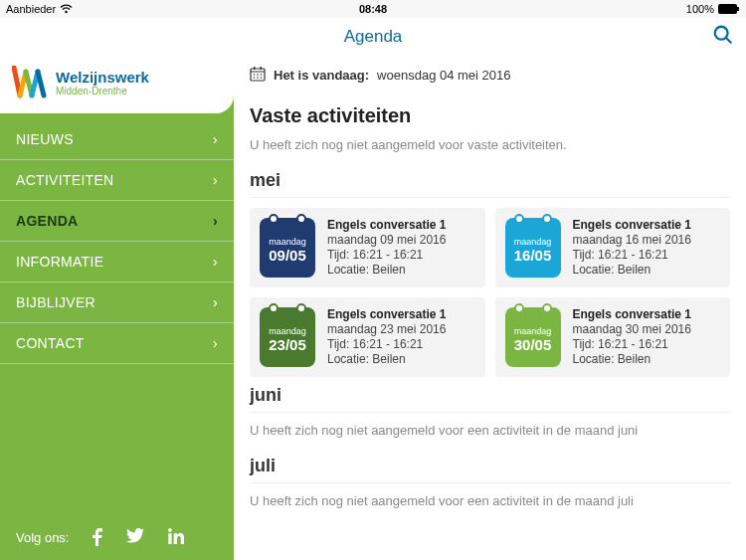 This screenshot has height=560, width=746. I want to click on date-dd: 23/05, so click(287, 344).